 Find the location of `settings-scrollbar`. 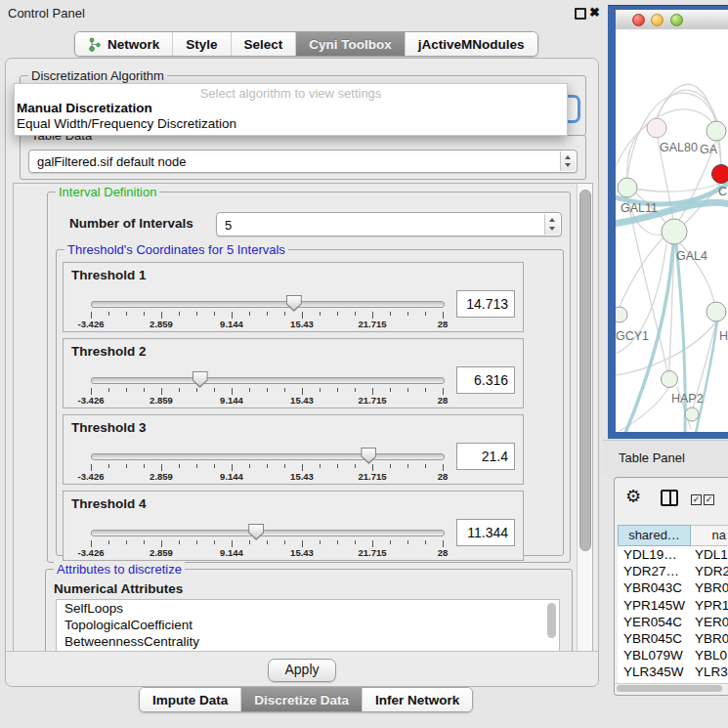

settings-scrollbar is located at coordinates (584, 417).